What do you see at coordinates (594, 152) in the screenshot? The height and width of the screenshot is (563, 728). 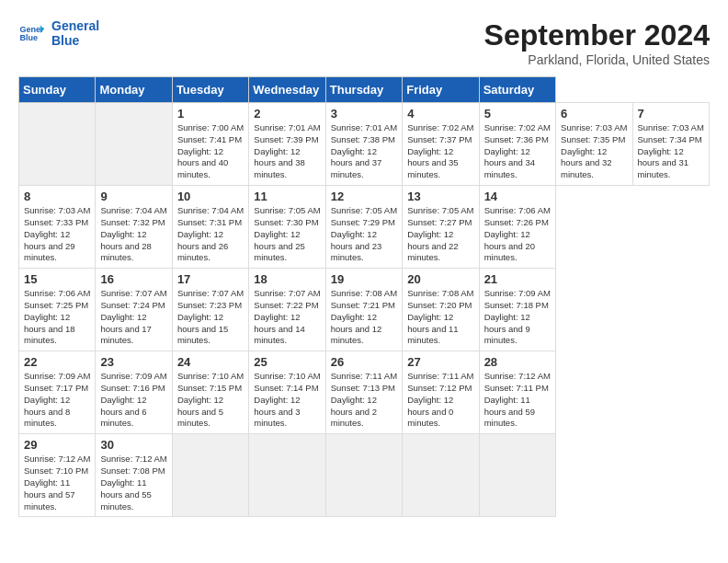 I see `day-info: Sunrise: 7:03 AMSunset: 7:35 PMDaylight:…` at bounding box center [594, 152].